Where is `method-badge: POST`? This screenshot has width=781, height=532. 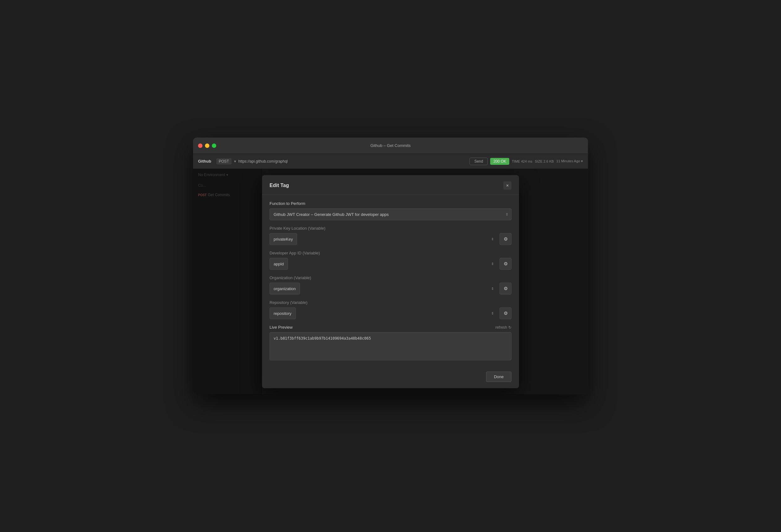
method-badge: POST is located at coordinates (224, 161).